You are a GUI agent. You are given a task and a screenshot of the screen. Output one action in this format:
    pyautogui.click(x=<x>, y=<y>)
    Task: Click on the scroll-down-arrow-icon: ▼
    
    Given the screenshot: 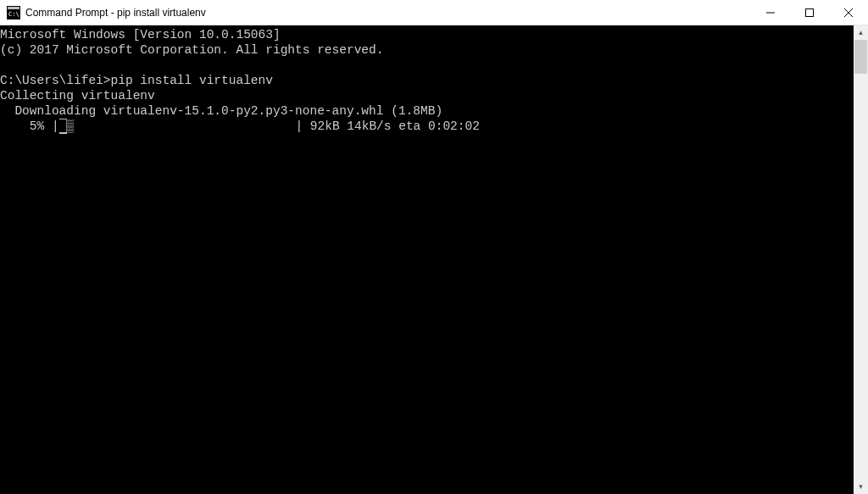 What is the action you would take?
    pyautogui.click(x=861, y=486)
    